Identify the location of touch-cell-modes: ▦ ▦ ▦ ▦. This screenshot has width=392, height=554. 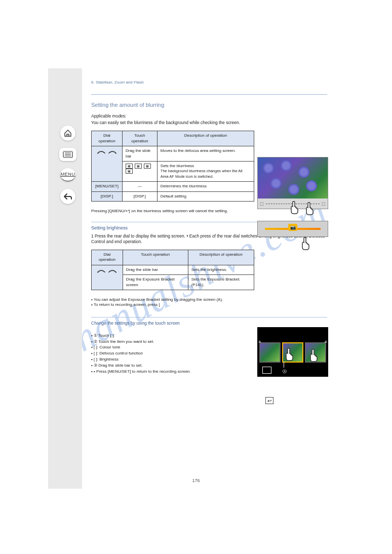
(140, 171).